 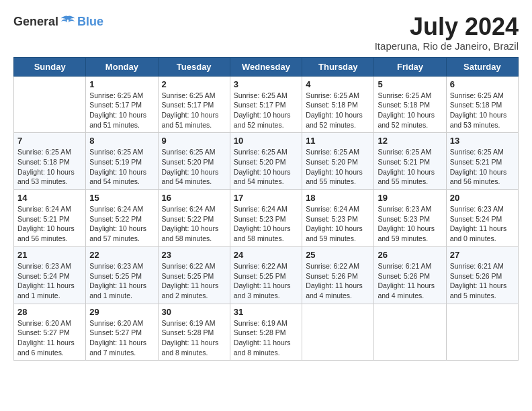 What do you see at coordinates (339, 105) in the screenshot?
I see `table-row: 4Sunrise: 6:25 AM Sunset: 5:18 PM Daylig…` at bounding box center [339, 105].